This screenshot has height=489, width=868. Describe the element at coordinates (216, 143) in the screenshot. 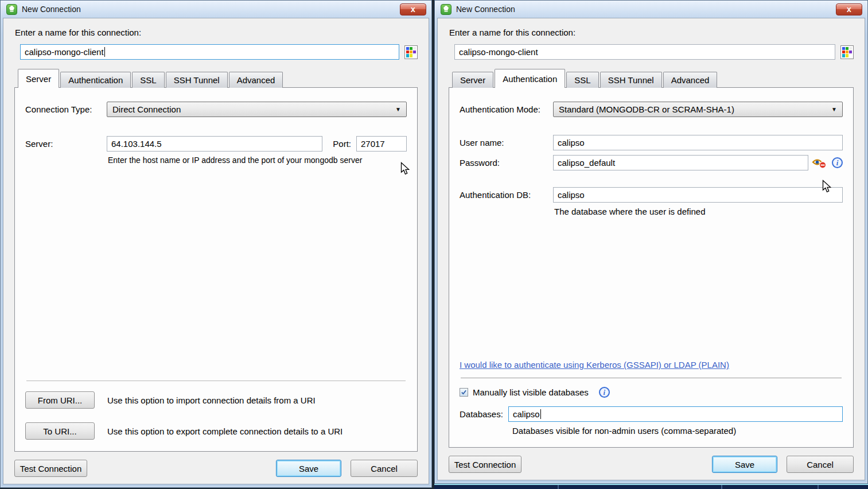

I see `server-row: Server: 64.103.144.5 Port: 27017` at that location.